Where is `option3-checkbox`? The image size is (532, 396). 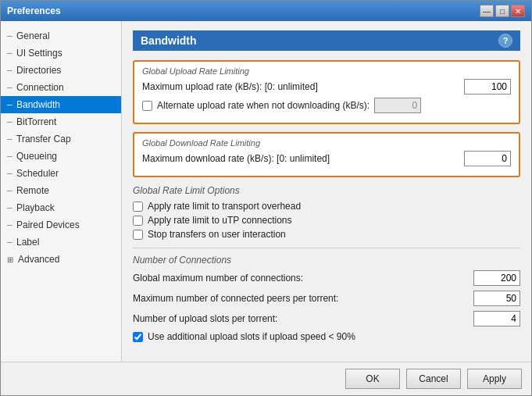 option3-checkbox is located at coordinates (137, 234).